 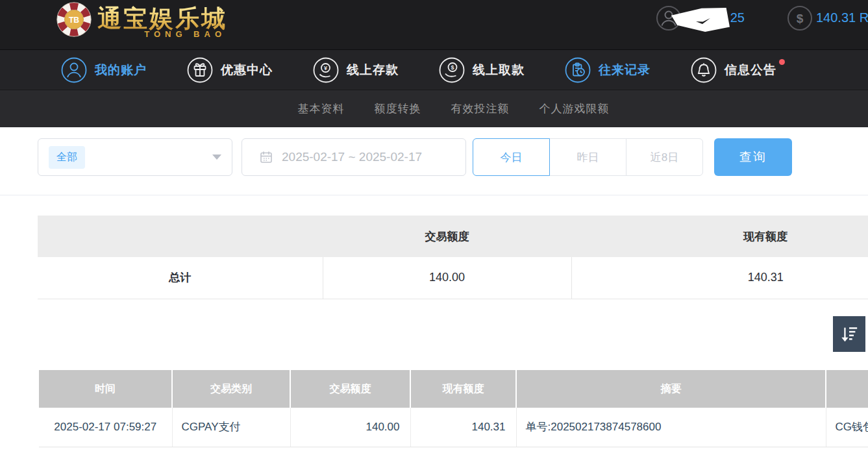 What do you see at coordinates (452, 70) in the screenshot?
I see `withdraw-icon: $` at bounding box center [452, 70].